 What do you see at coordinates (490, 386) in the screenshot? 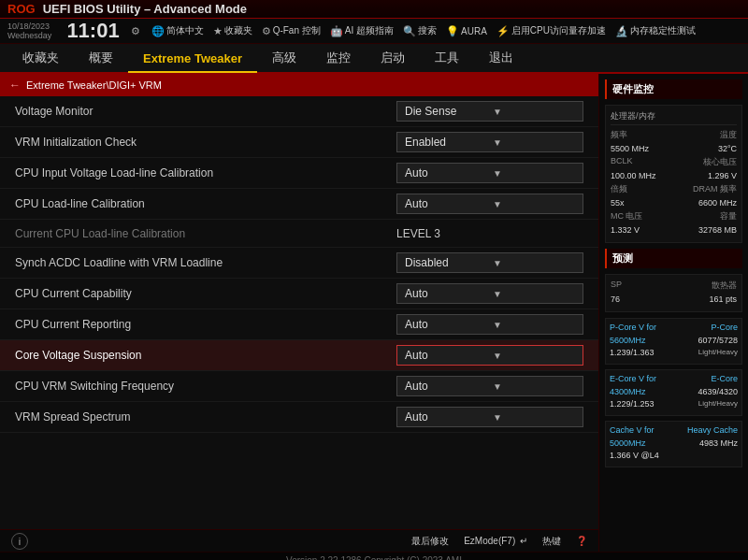
I see `setting-cpu-vrm-freq-dropdown: Auto ▼` at bounding box center [490, 386].